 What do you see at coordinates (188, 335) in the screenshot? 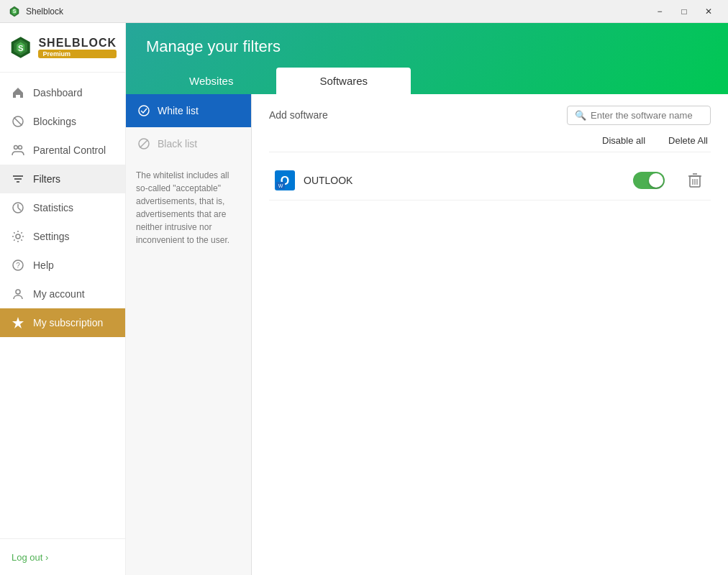
I see `filters-sidebar: White list Black list The whitelist incl…` at bounding box center [188, 335].